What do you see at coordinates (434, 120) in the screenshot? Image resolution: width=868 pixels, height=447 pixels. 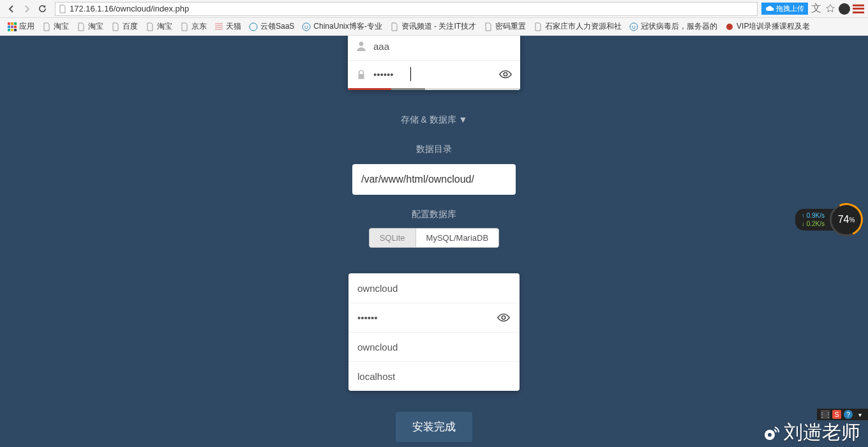 I see `storage-db-toggle: 存储 & 数据库 ▼` at bounding box center [434, 120].